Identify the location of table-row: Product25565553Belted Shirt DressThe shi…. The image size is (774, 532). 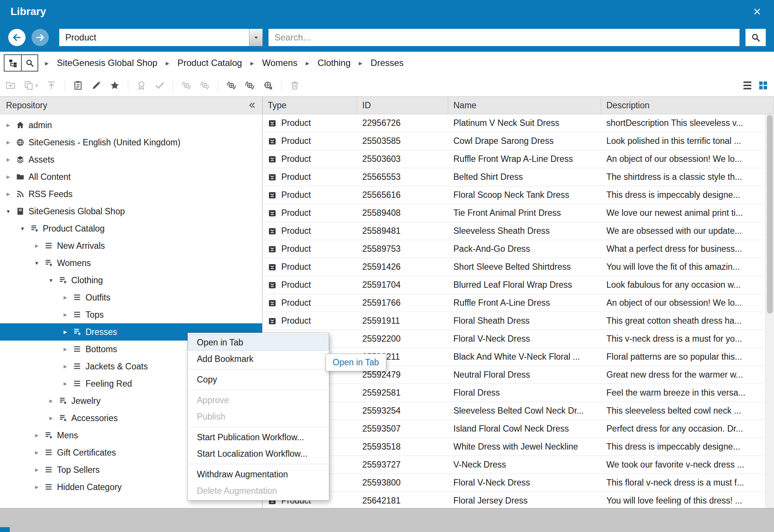
(518, 177).